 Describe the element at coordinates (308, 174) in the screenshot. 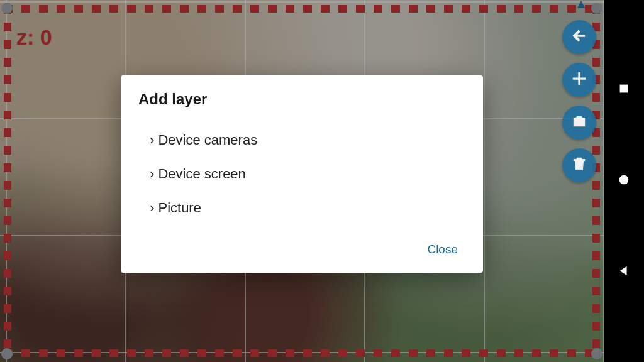

I see `option-device-screen: Device screen` at that location.